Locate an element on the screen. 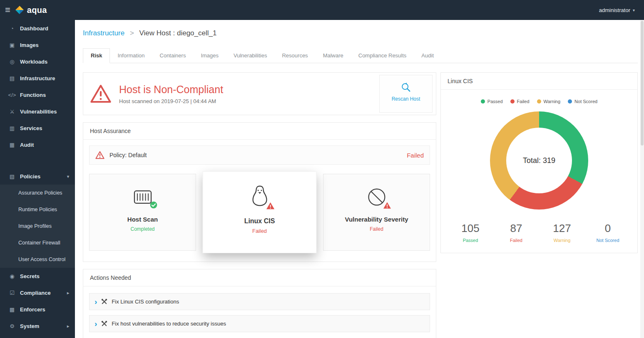 The image size is (644, 338). sidebar-item-label: Secrets is located at coordinates (30, 276).